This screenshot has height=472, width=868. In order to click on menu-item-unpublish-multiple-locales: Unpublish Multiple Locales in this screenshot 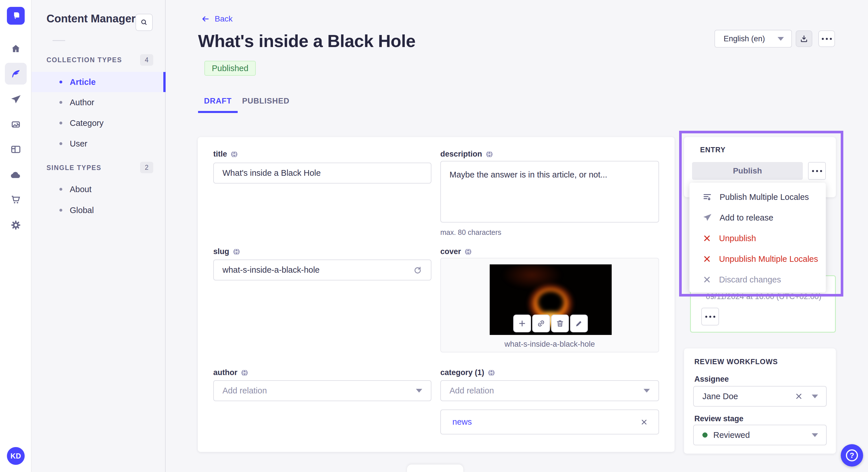, I will do `click(757, 259)`.